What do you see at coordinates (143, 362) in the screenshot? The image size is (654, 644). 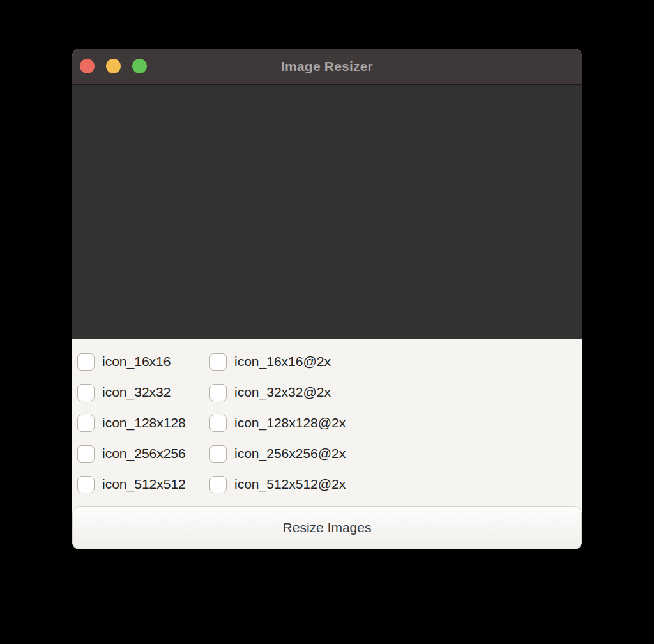 I see `option-row: icon_16x16` at bounding box center [143, 362].